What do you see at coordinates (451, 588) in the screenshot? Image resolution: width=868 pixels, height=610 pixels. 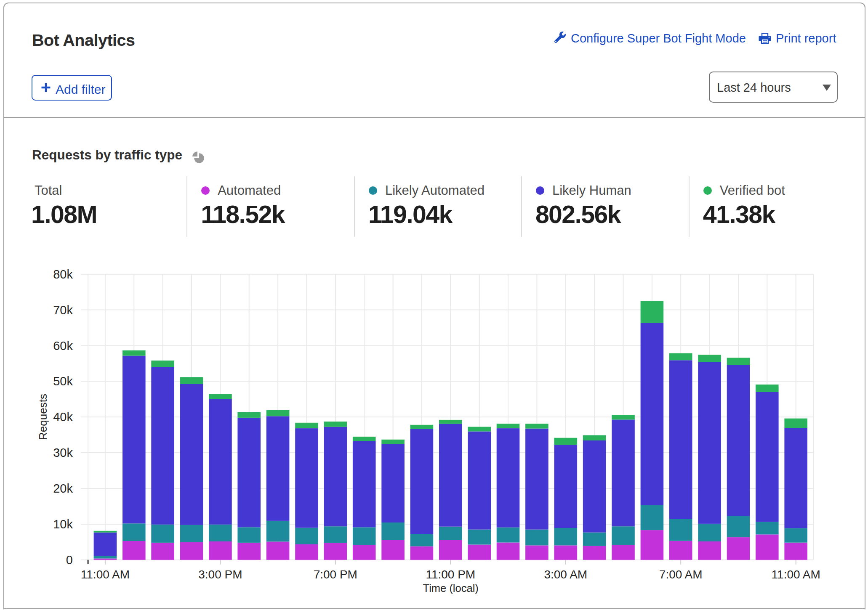 I see `svg-text: Time (local)` at bounding box center [451, 588].